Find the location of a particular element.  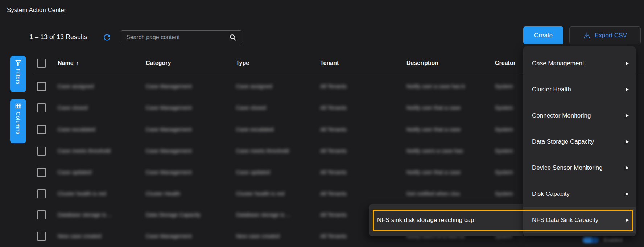

cell-name: Database storage is ... is located at coordinates (85, 215).